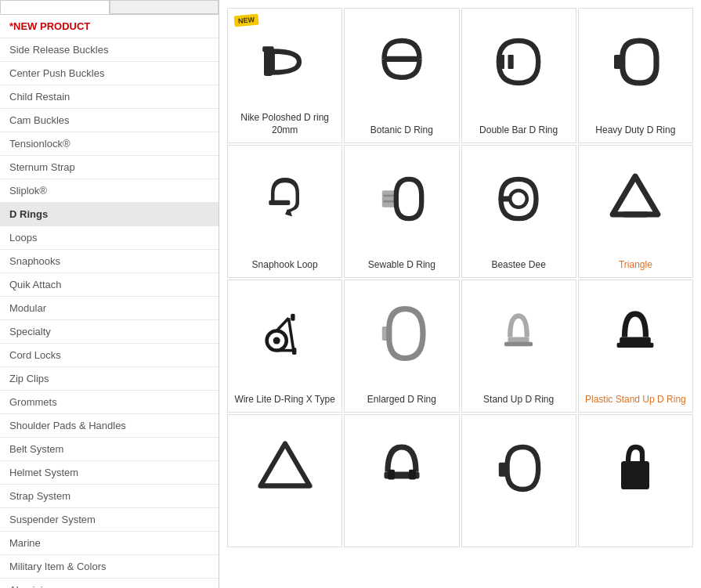 This screenshot has height=588, width=701. What do you see at coordinates (285, 211) in the screenshot?
I see `product-cell-snaphook-loop: Snaphook Loop` at bounding box center [285, 211].